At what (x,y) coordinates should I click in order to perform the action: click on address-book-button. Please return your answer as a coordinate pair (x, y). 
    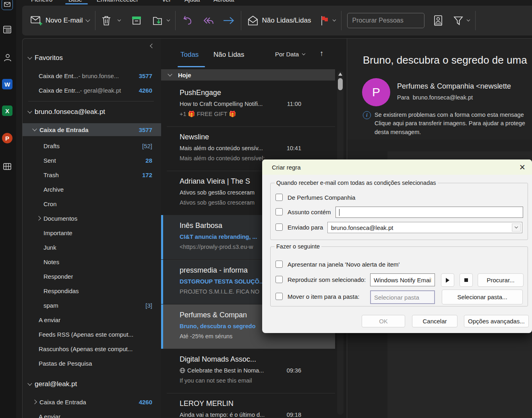
    Looking at the image, I should click on (438, 21).